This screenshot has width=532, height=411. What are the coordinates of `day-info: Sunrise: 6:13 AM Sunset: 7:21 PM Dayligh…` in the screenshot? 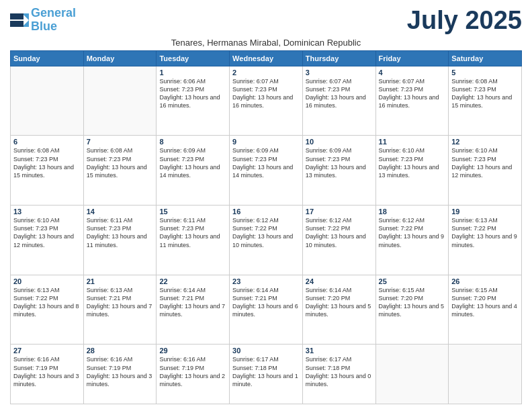 It's located at (120, 302).